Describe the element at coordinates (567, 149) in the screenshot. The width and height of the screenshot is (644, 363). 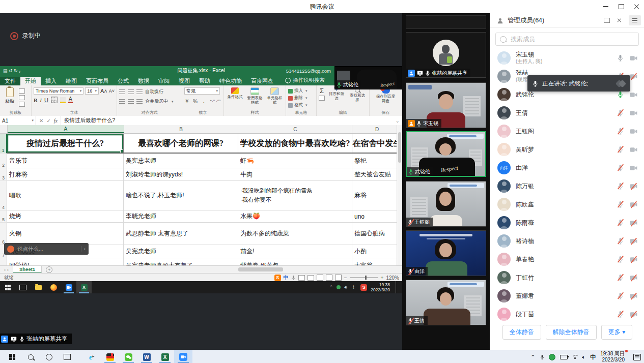
I see `member-row: 吴昕梦` at that location.